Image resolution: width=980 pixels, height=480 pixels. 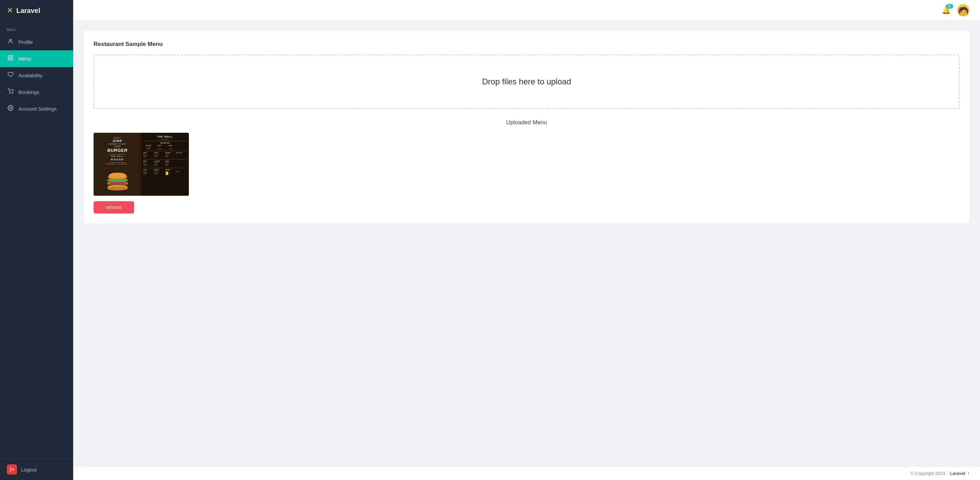 I want to click on bookings-label: Bookings, so click(x=29, y=92).